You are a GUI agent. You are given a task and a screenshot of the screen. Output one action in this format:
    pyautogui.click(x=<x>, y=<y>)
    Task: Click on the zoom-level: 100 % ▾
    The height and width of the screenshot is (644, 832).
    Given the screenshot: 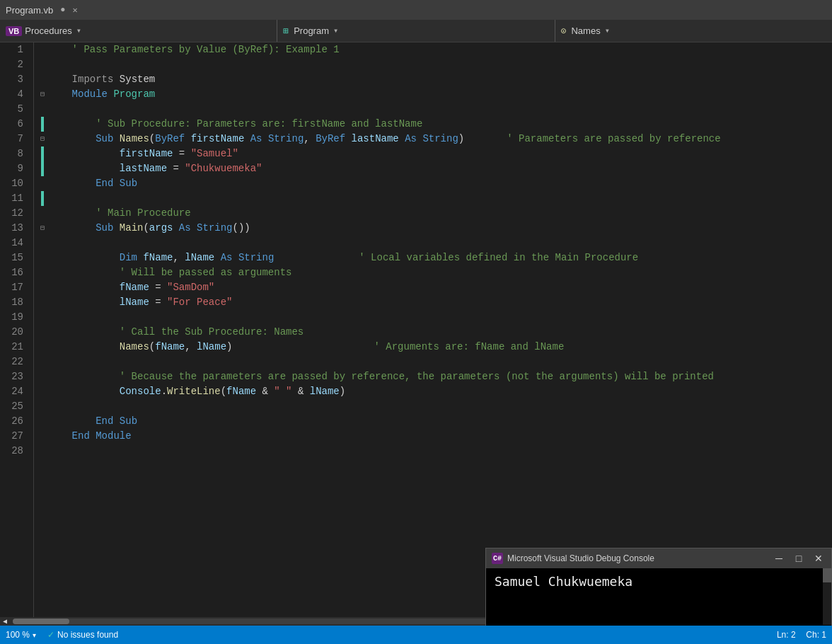 What is the action you would take?
    pyautogui.click(x=21, y=635)
    